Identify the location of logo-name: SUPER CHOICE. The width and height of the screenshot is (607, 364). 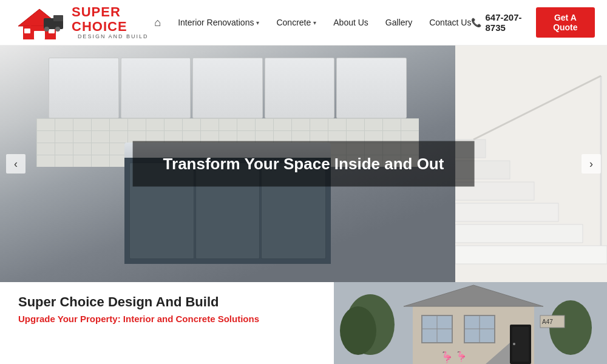
(113, 19).